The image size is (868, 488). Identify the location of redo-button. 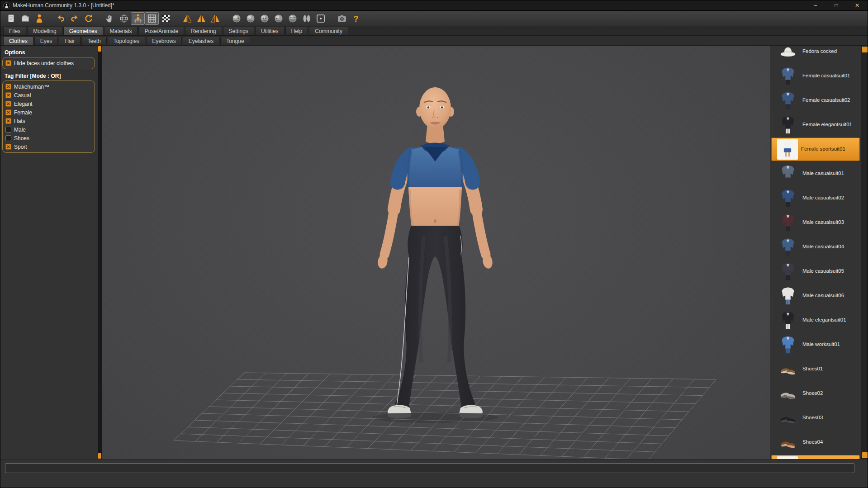
(74, 19).